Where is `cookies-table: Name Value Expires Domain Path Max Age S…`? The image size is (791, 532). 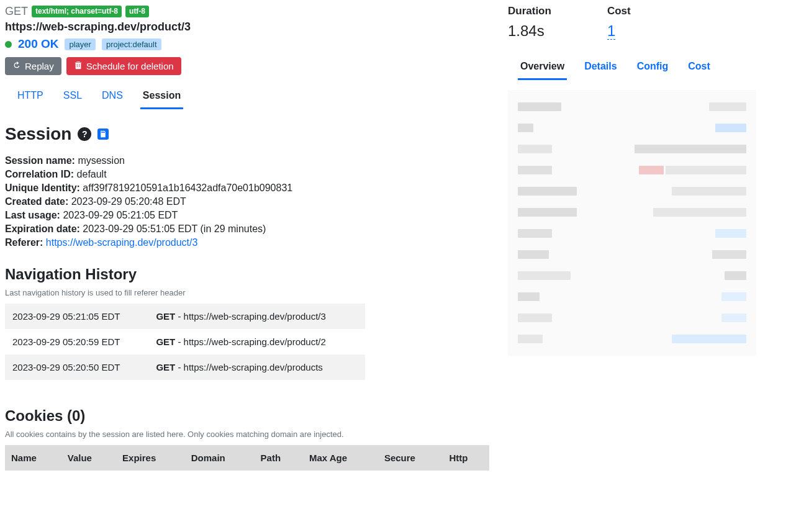 cookies-table: Name Value Expires Domain Path Max Age S… is located at coordinates (247, 458).